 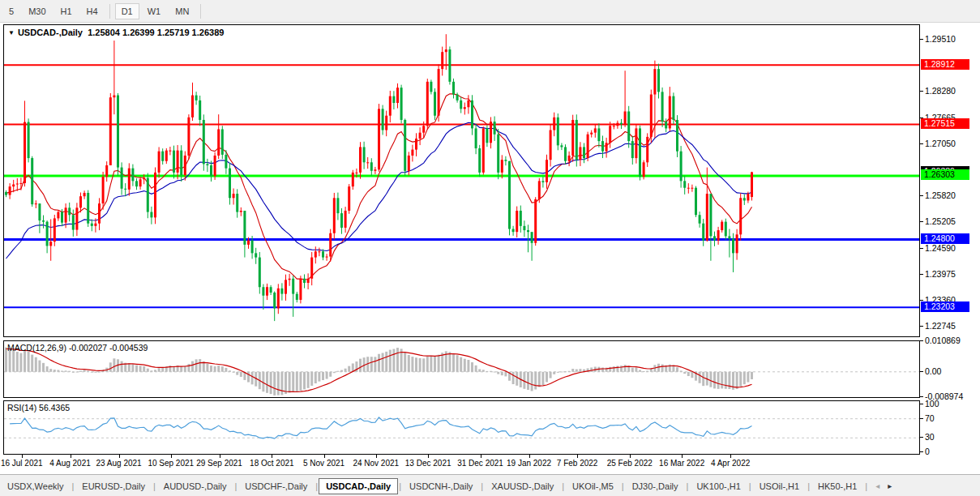 What do you see at coordinates (577, 464) in the screenshot?
I see `date-label: 7 Feb 2022` at bounding box center [577, 464].